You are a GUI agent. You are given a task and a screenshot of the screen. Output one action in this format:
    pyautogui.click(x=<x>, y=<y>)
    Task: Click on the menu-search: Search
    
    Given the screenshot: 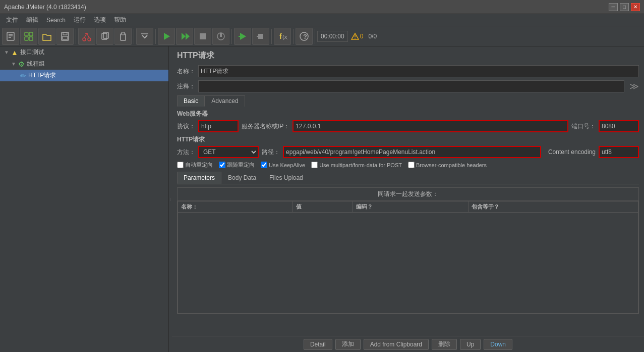 What is the action you would take?
    pyautogui.click(x=56, y=20)
    